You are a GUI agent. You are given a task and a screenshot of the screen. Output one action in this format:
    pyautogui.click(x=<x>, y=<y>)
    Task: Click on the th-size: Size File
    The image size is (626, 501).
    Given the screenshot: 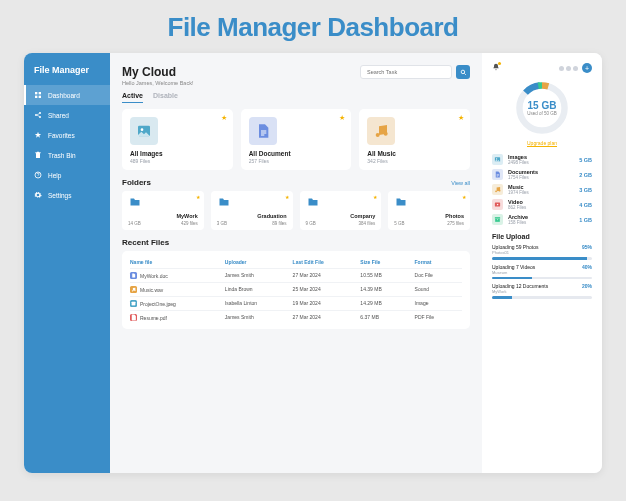 What is the action you would take?
    pyautogui.click(x=387, y=262)
    